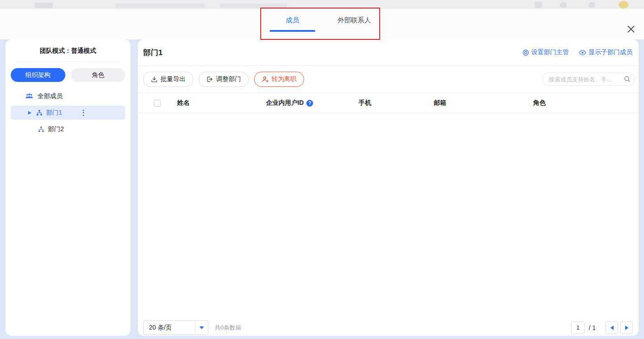 The width and height of the screenshot is (644, 339). Describe the element at coordinates (54, 113) in the screenshot. I see `tree-item-label: 部门1` at that location.